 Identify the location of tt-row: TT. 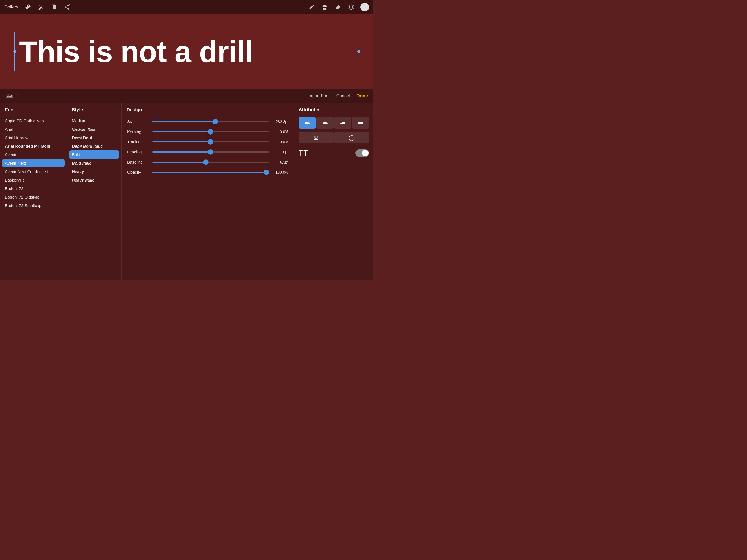
(334, 153).